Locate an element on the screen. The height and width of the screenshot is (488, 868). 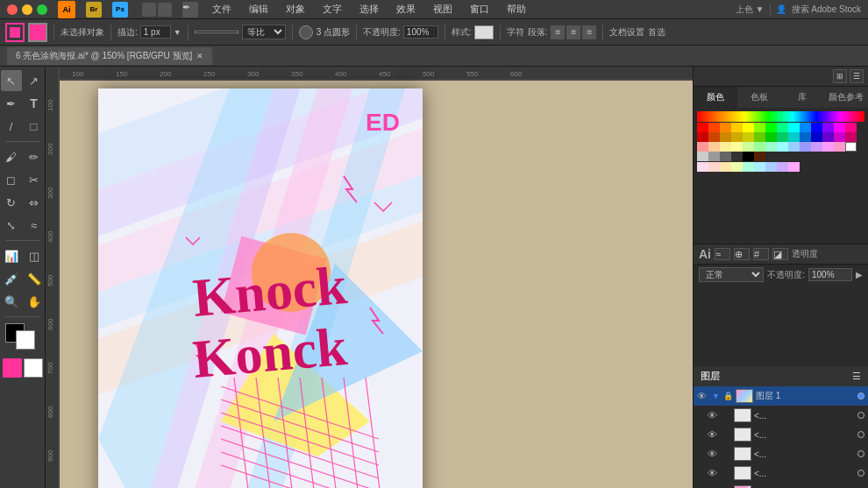
layer-row-knock1: 👁 Kn... is located at coordinates (780, 485).